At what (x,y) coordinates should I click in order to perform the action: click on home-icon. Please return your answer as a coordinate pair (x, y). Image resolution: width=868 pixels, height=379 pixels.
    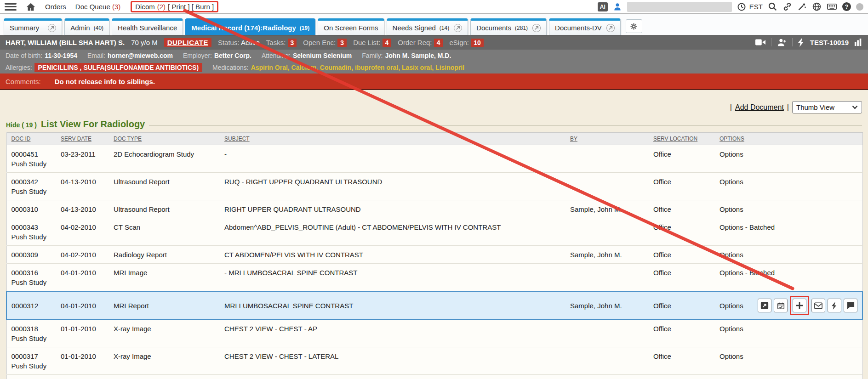
    Looking at the image, I should click on (31, 7).